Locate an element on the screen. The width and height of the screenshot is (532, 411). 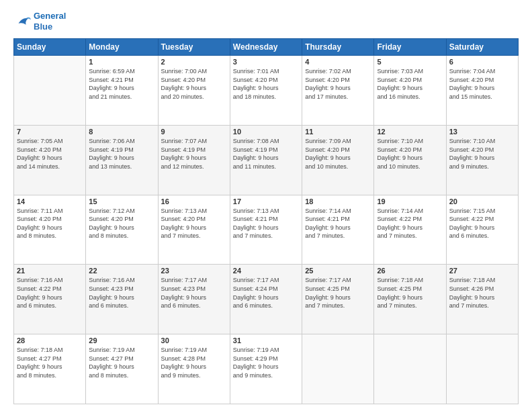
calendar-cell: 31Sunrise: 7:19 AM Sunset: 4:29 PM Dayli… is located at coordinates (266, 369).